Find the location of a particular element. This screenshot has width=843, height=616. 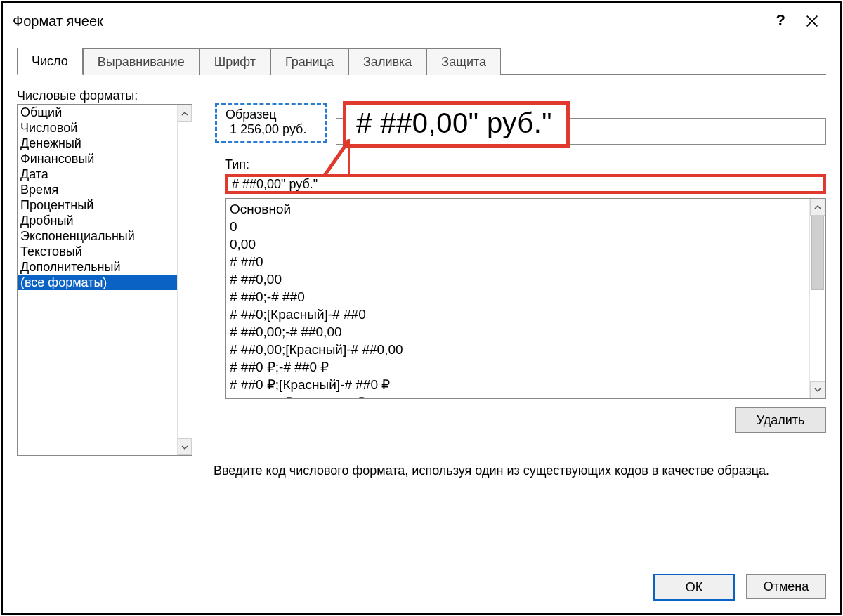

category-item: Числовой is located at coordinates (98, 128).